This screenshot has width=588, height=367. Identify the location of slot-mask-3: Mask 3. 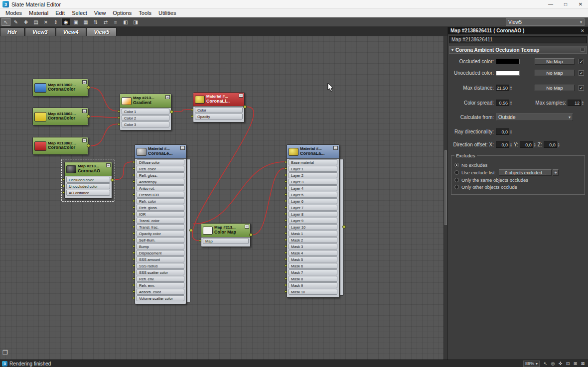
(313, 246).